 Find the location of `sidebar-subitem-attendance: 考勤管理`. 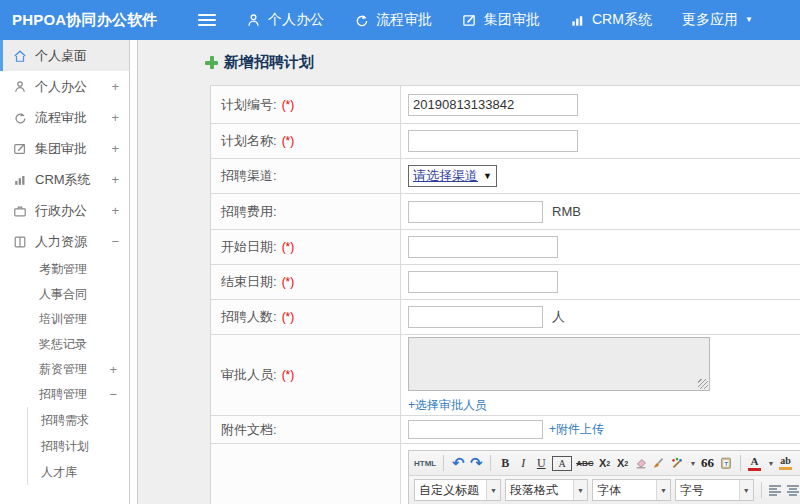

sidebar-subitem-attendance: 考勤管理 is located at coordinates (64, 270).